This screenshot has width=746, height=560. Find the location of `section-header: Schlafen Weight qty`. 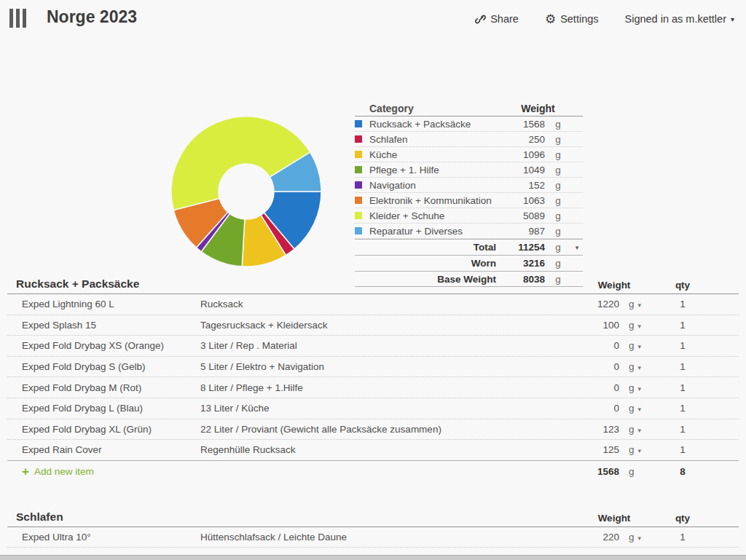

section-header: Schlafen Weight qty is located at coordinates (373, 518).